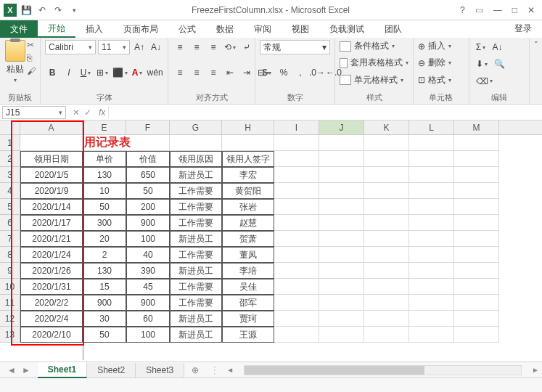 The image size is (542, 392). Describe the element at coordinates (104, 319) in the screenshot. I see `cell: 30` at that location.